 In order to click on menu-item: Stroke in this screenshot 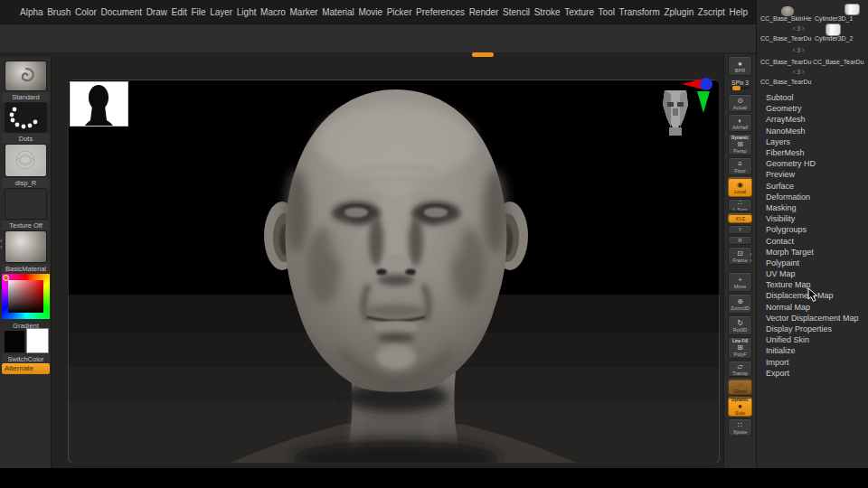, I will do `click(548, 13)`.